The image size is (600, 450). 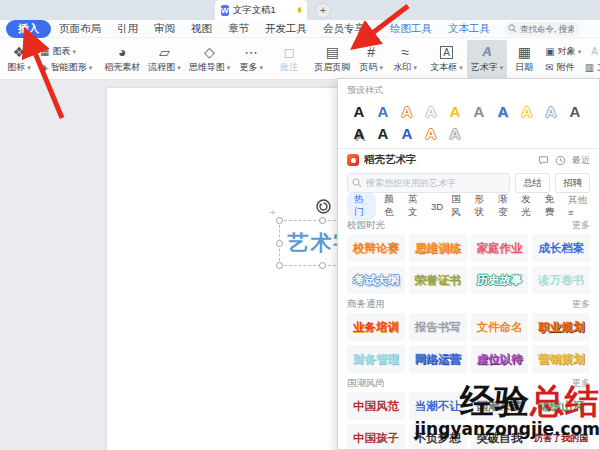 What do you see at coordinates (44, 52) in the screenshot?
I see `chart-icon: ▦` at bounding box center [44, 52].